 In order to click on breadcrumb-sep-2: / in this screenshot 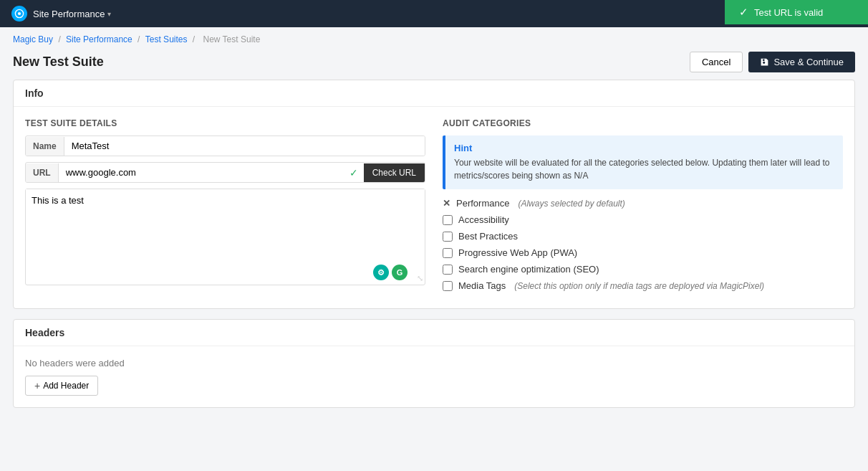, I will do `click(140, 39)`.